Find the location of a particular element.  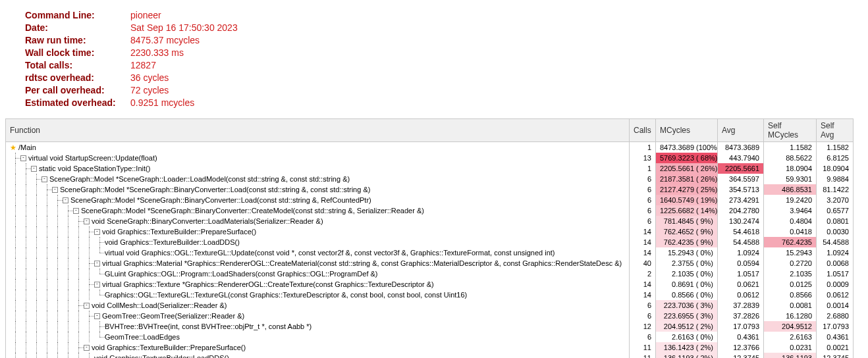

col-calls: Calls is located at coordinates (643, 130).